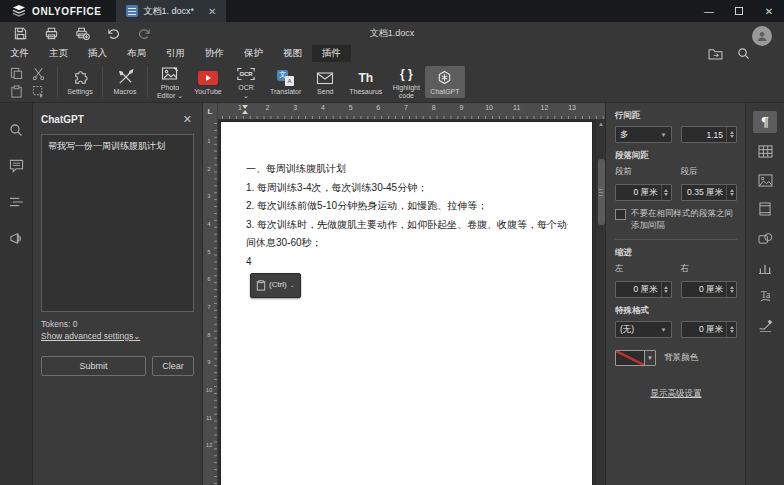 This screenshot has height=485, width=784. Describe the element at coordinates (765, 267) in the screenshot. I see `chart-settings-icon` at that location.